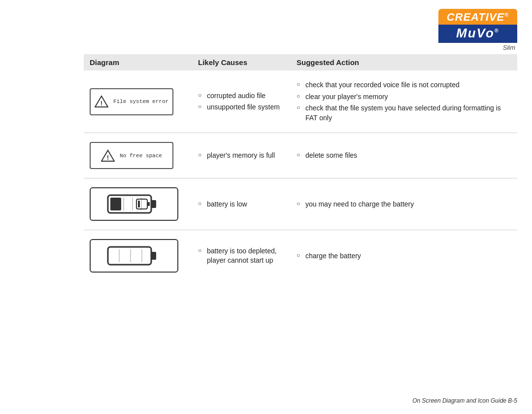 The height and width of the screenshot is (414, 532). I want to click on list-item: unsupported file system, so click(241, 107).